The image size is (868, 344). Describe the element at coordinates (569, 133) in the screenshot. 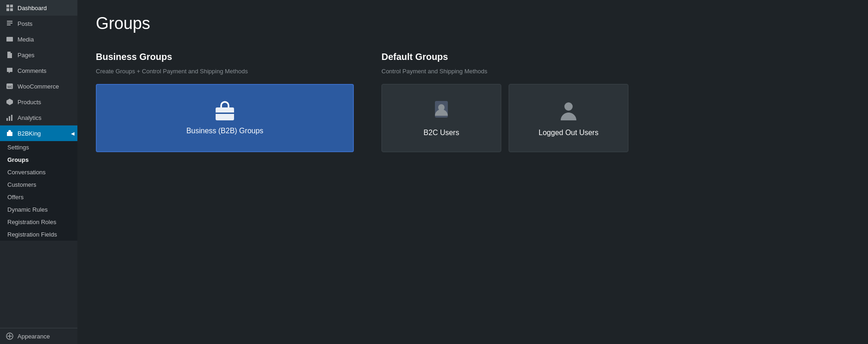

I see `logged-out-card-label: Logged Out Users` at that location.